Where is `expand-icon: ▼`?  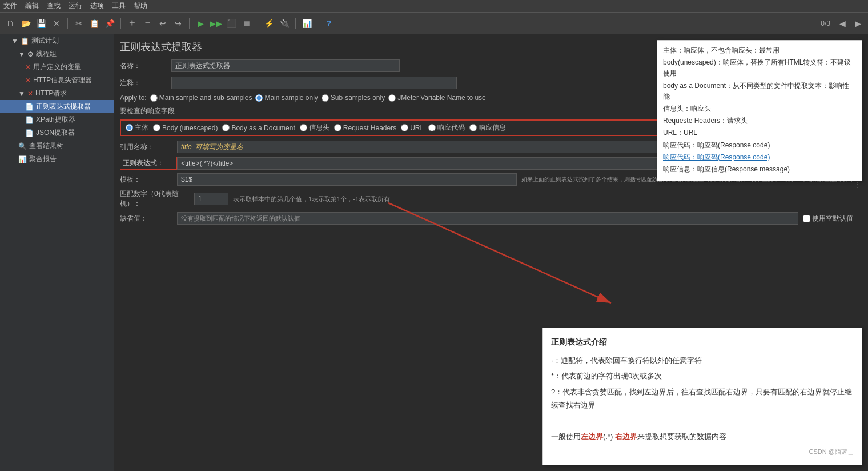 expand-icon: ▼ is located at coordinates (15, 41).